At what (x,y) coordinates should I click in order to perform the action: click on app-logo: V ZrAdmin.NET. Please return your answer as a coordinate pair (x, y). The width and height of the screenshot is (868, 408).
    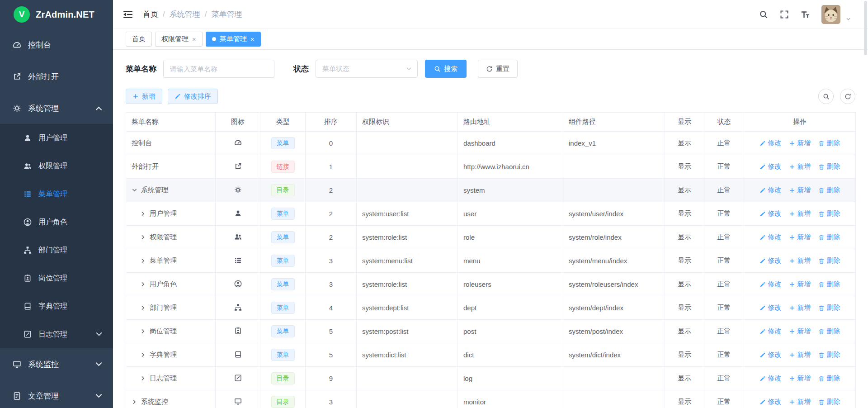
    Looking at the image, I should click on (57, 14).